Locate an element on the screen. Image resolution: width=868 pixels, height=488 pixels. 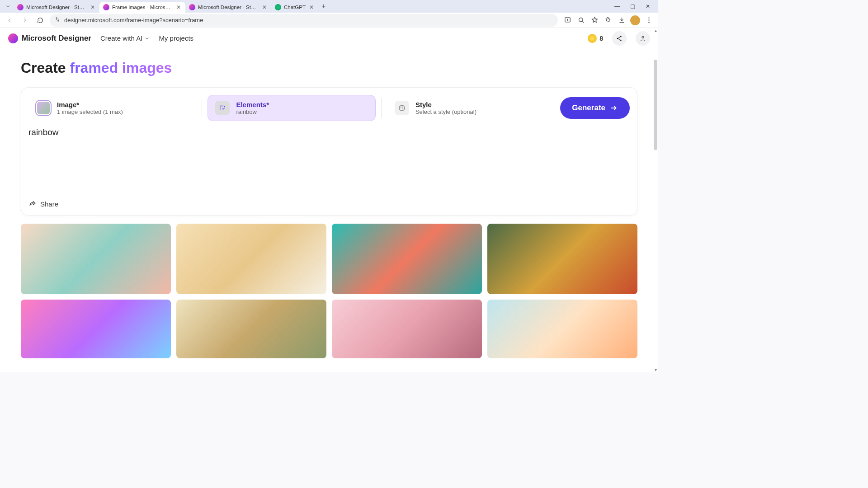
app-header: Microsoft Designer Create with AI My pro… is located at coordinates (329, 38).